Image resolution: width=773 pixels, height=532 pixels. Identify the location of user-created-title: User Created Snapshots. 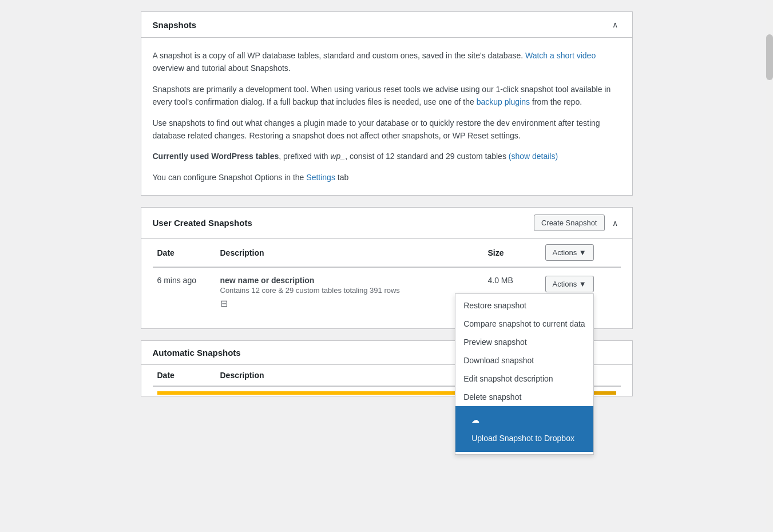
(203, 223).